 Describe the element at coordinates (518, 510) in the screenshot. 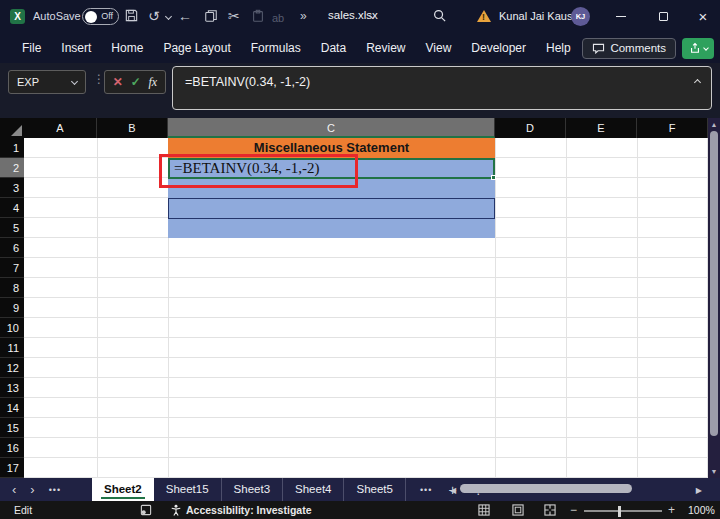

I see `page-layout-view-icon` at that location.